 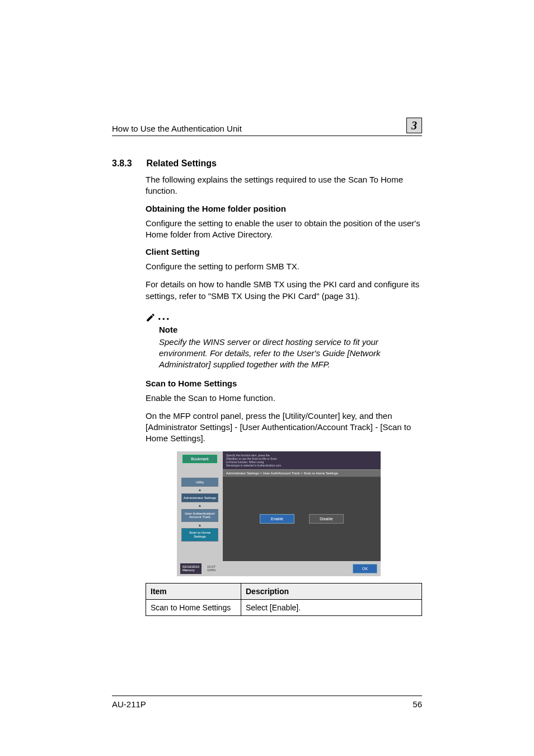 I want to click on bookmark-button: Bookmark, so click(x=200, y=459).